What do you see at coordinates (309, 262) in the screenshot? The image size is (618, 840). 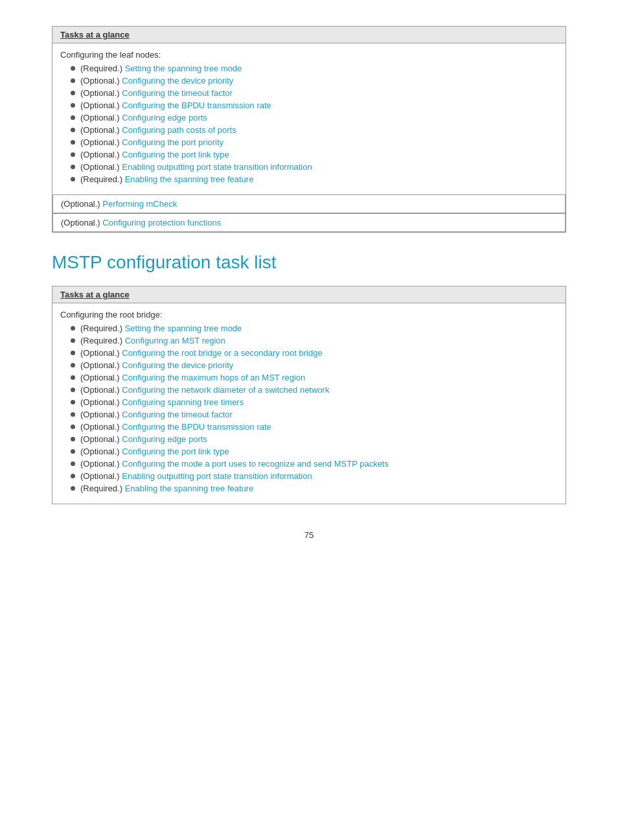 I see `section-title: MSTP configuration task list` at bounding box center [309, 262].